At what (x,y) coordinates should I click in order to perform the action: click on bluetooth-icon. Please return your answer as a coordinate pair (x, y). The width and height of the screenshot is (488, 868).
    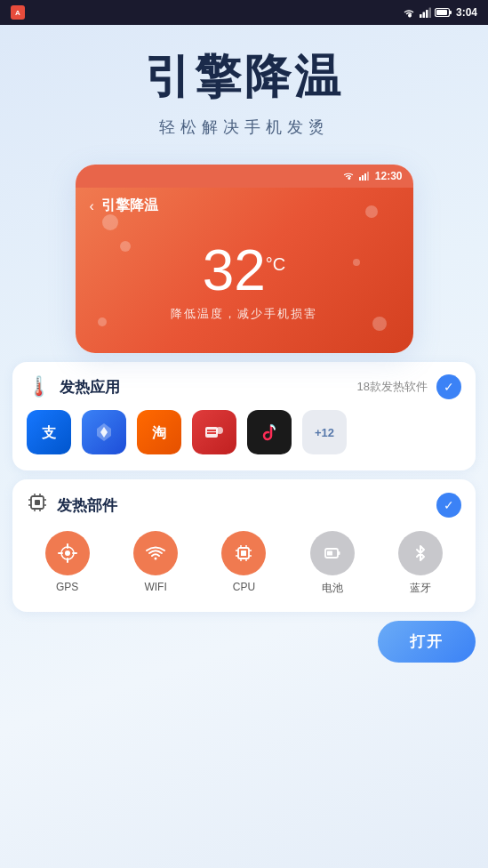
    Looking at the image, I should click on (420, 553).